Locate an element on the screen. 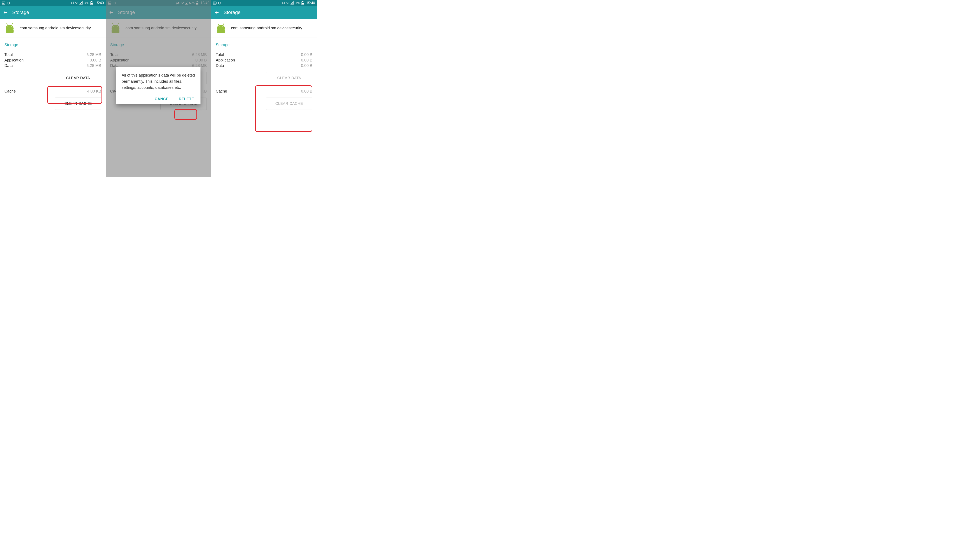  screen-storage-after: 52% 15:40 Storage com.samsung.android.sm… is located at coordinates (264, 88).